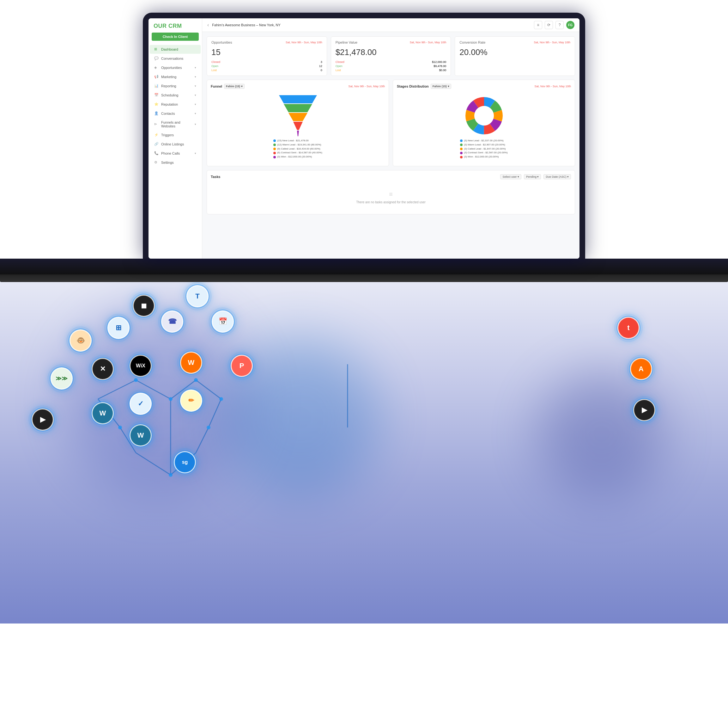  What do you see at coordinates (167, 135) in the screenshot?
I see `sidebar-item-label: Triggers` at bounding box center [167, 135].